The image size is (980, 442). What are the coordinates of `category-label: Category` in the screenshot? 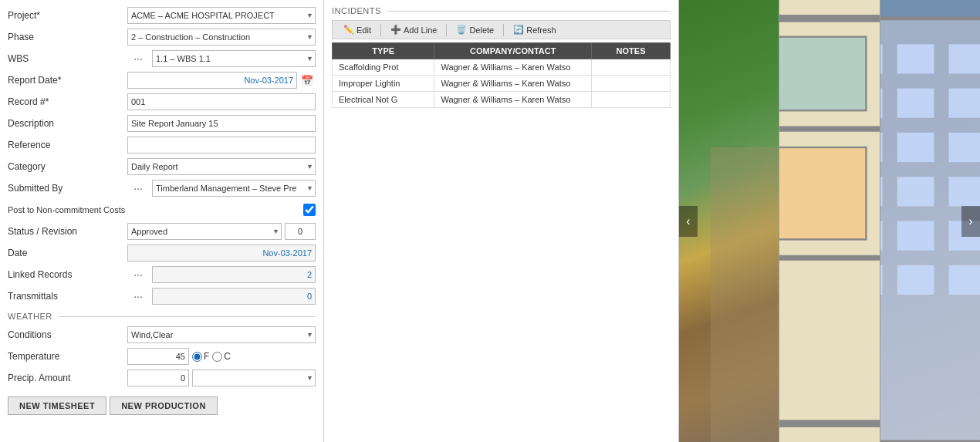 It's located at (68, 167).